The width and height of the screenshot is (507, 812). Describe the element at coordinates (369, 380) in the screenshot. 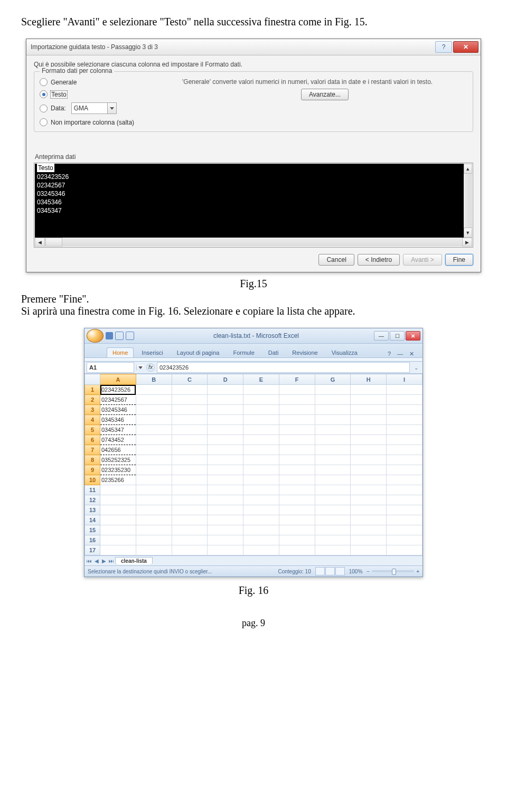

I see `column-header: H` at that location.